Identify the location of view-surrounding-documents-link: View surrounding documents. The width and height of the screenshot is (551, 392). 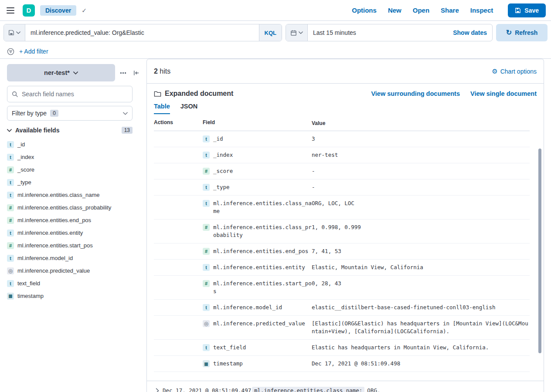
(415, 94).